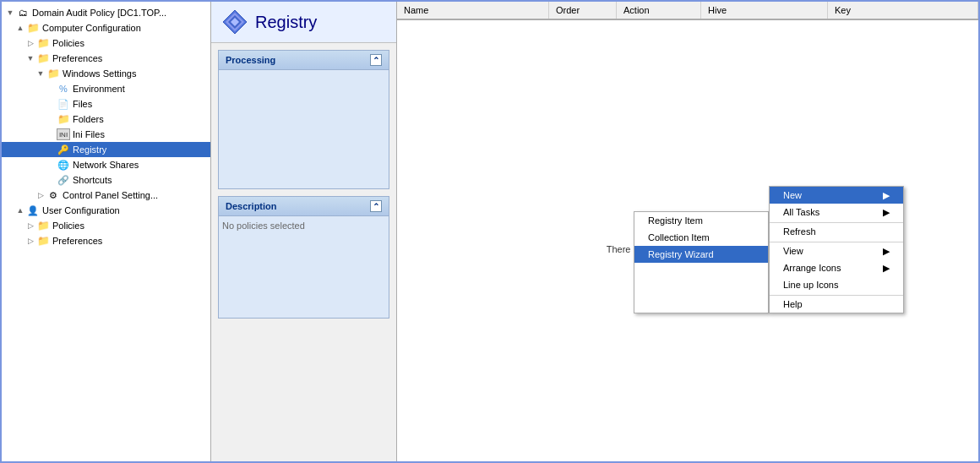 The height and width of the screenshot is (463, 980). I want to click on tree-item-network-shares: 🌐 Network Shares, so click(106, 165).